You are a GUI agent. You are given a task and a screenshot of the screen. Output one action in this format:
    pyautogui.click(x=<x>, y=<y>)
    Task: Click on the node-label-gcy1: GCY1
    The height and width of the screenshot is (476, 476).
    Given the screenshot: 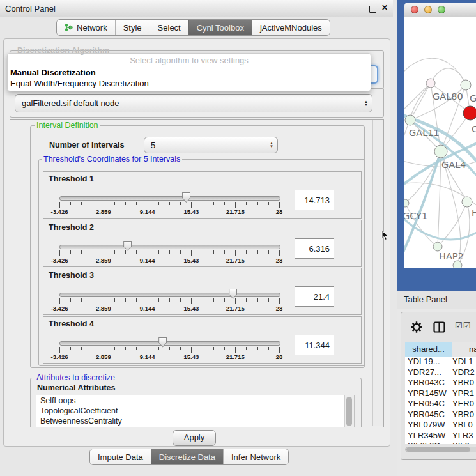 What is the action you would take?
    pyautogui.click(x=416, y=216)
    